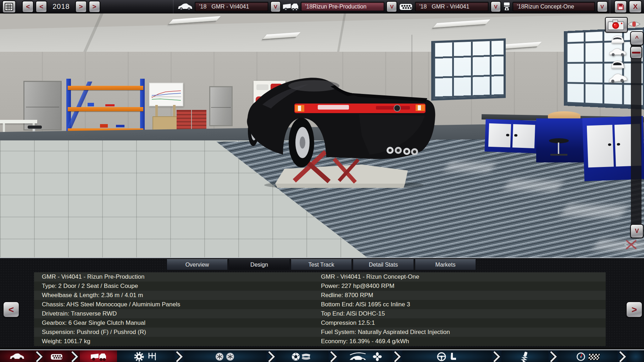 The image size is (644, 362). What do you see at coordinates (177, 286) in the screenshot?
I see `spec-type: Type: 2 Door / 2 Seat / Basic Coupe` at bounding box center [177, 286].